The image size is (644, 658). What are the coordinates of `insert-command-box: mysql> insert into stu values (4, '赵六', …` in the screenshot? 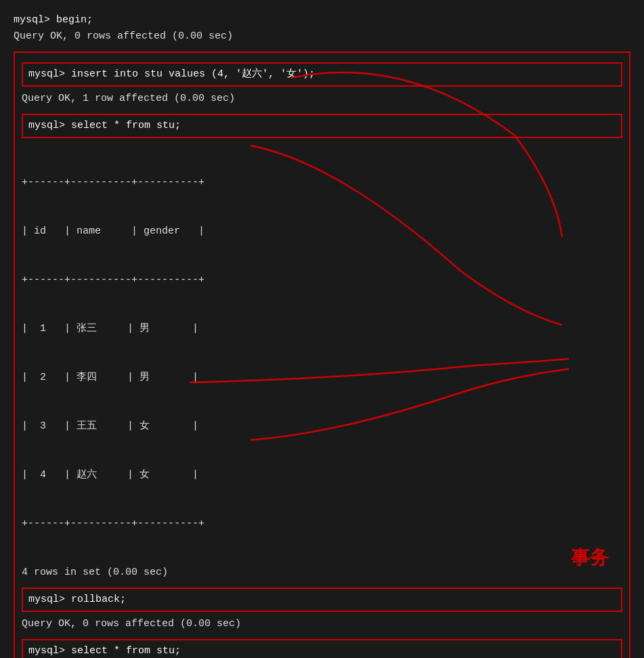 It's located at (322, 74).